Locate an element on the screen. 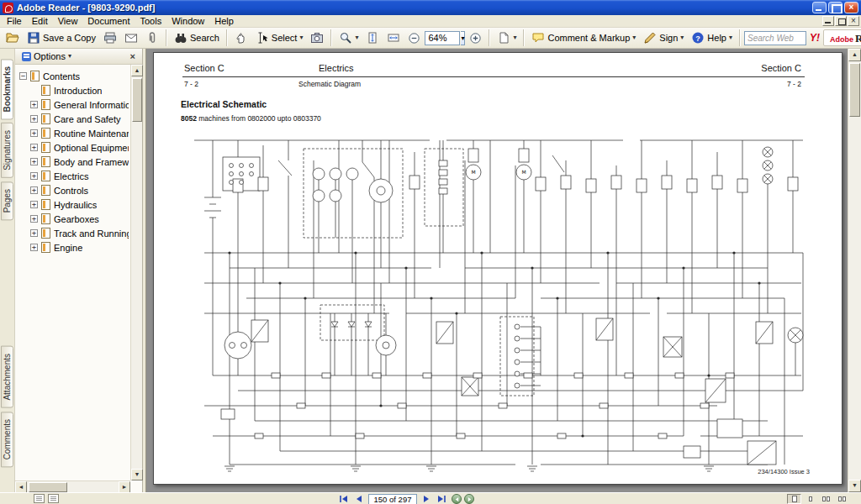 Image resolution: width=861 pixels, height=504 pixels. menu-help: Help is located at coordinates (224, 21).